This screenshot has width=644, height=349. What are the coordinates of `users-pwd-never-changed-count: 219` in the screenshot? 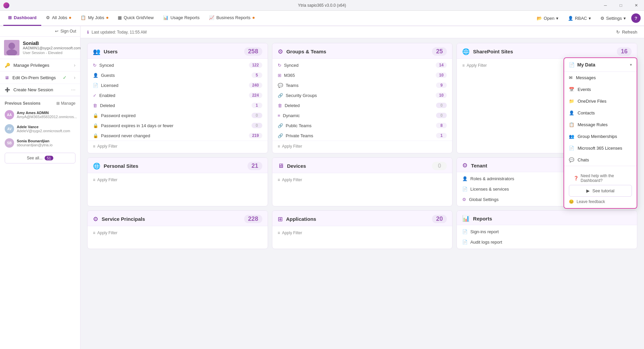 It's located at (256, 136).